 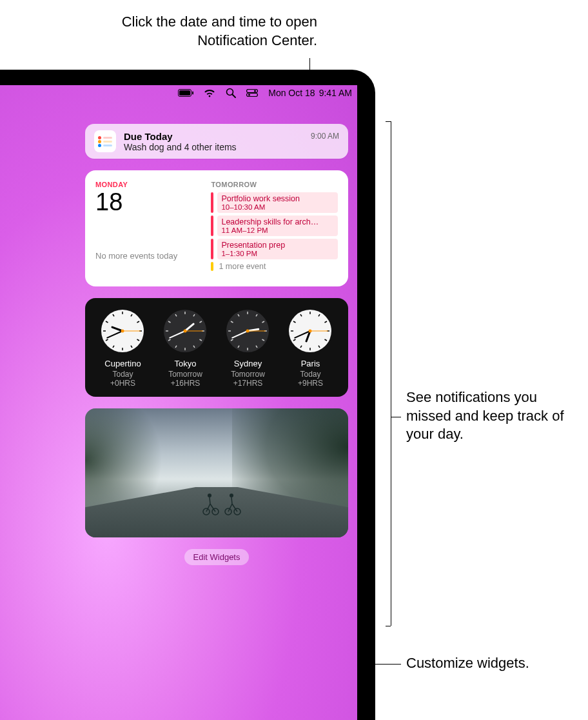 I want to click on menubar: Mon Oct 18 9:41 AM, so click(x=265, y=93).